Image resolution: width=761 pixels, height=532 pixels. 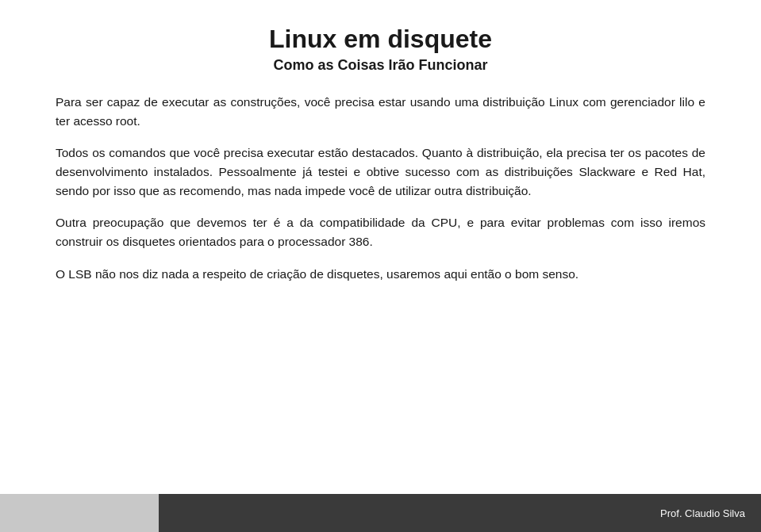 I want to click on paragraph-2: Todos os comandos que você precisa execu…, so click(x=381, y=172).